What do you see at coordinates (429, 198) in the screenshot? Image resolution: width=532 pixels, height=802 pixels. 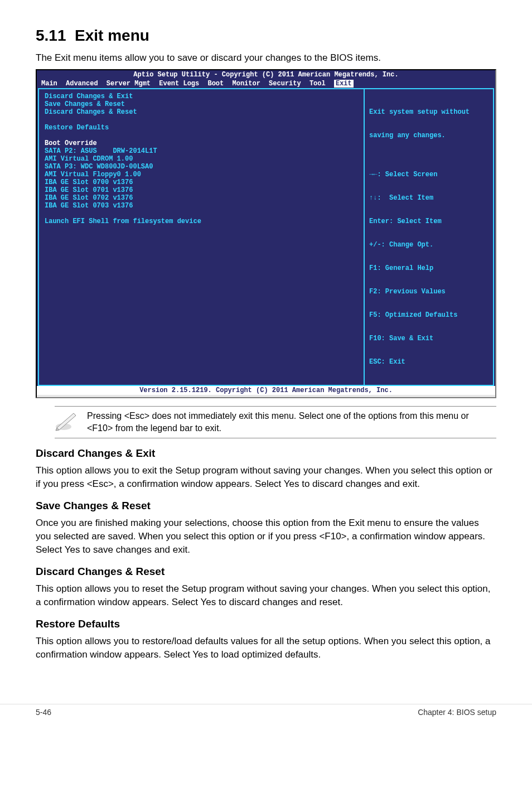 I see `key-select-item: ↑↓: Select Item` at bounding box center [429, 198].